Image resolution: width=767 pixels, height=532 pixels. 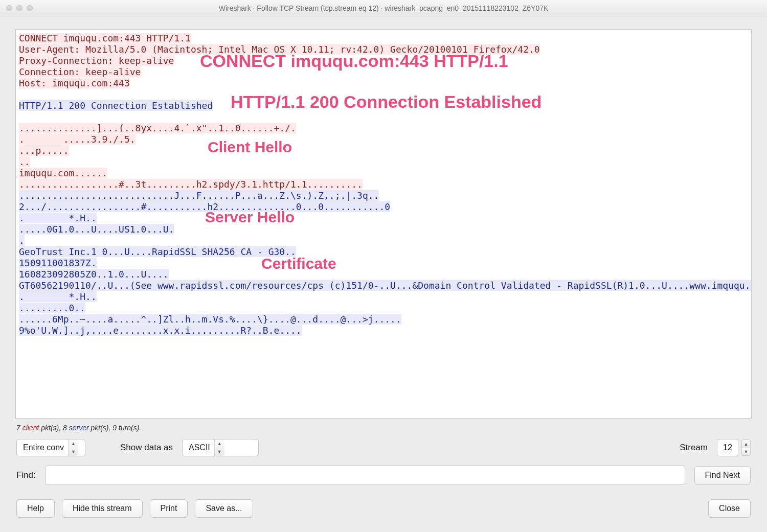 I want to click on status-server-word: server, so click(x=79, y=428).